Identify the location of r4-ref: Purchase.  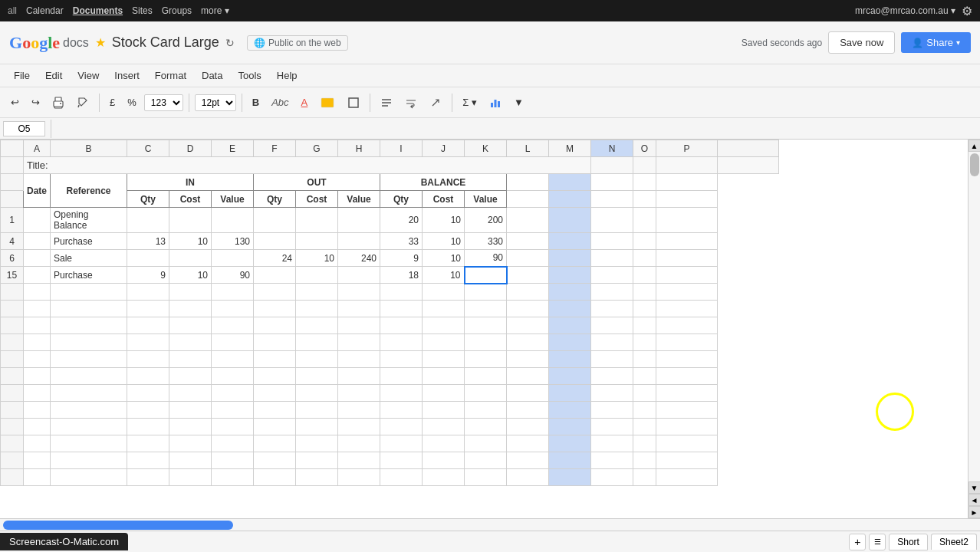
(89, 242).